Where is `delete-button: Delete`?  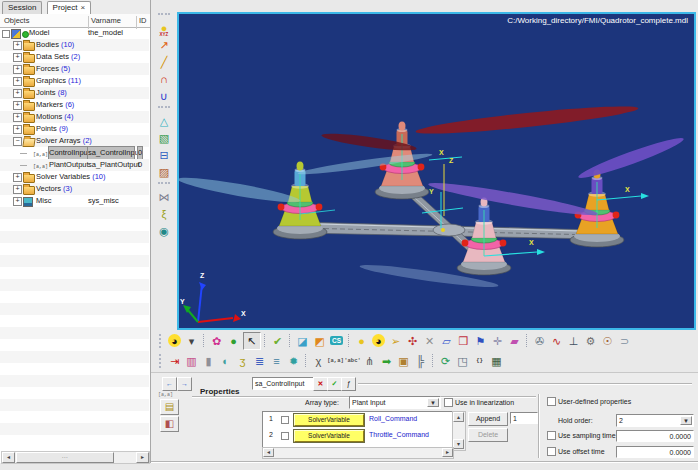 delete-button: Delete is located at coordinates (488, 435).